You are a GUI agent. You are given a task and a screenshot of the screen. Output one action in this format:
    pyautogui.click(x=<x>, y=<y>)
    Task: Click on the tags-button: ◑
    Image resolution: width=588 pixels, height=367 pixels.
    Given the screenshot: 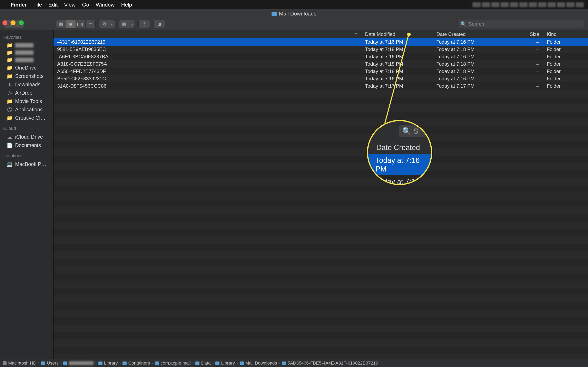 What is the action you would take?
    pyautogui.click(x=159, y=24)
    